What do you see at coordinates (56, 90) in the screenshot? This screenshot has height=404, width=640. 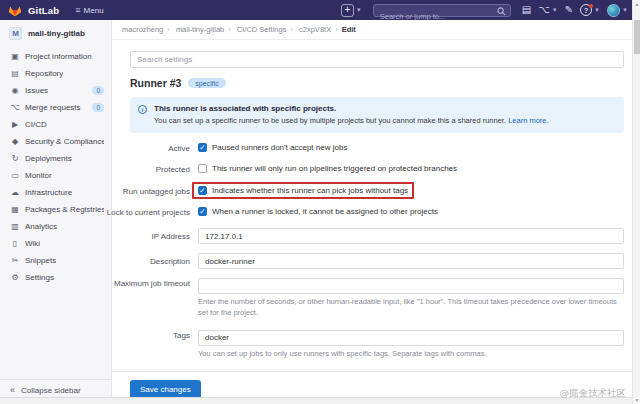 I see `sidebar-item-issues: ◉ Issues 0` at bounding box center [56, 90].